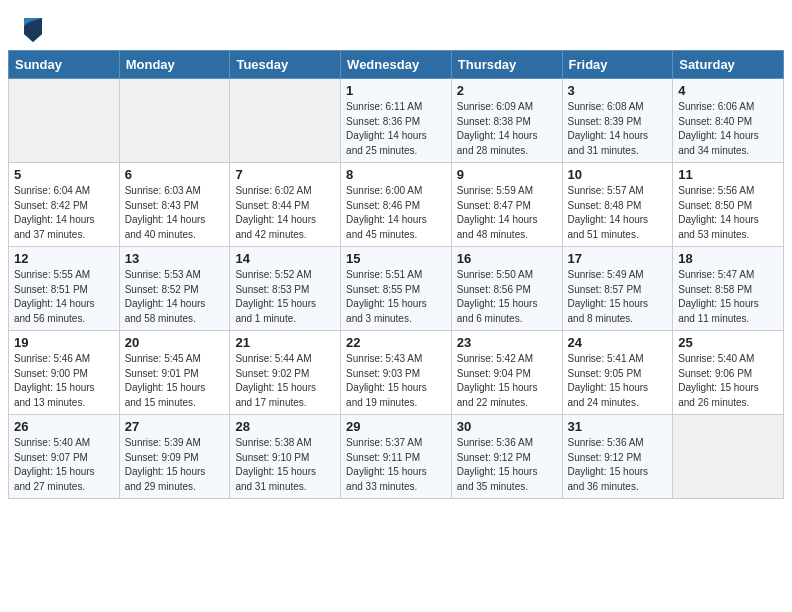 The height and width of the screenshot is (612, 792). I want to click on calendar-cell: 30Sunrise: 5:36 AM Sunset: 9:12 PM Dayli…, so click(506, 457).